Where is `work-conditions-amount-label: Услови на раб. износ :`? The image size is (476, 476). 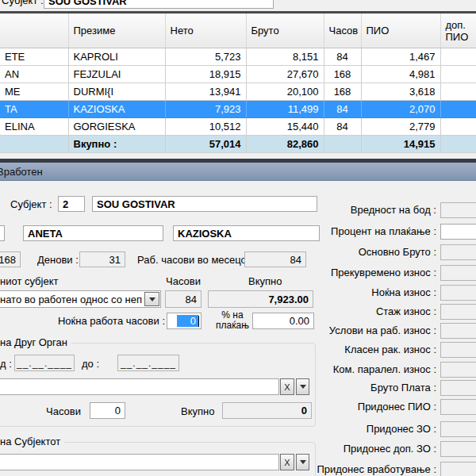 work-conditions-amount-label: Услови на раб. износ : is located at coordinates (361, 330).